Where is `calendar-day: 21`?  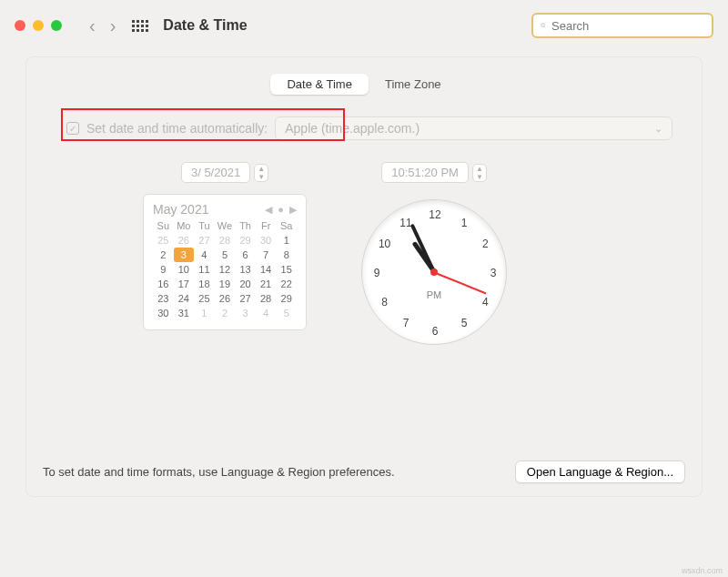 calendar-day: 21 is located at coordinates (266, 284).